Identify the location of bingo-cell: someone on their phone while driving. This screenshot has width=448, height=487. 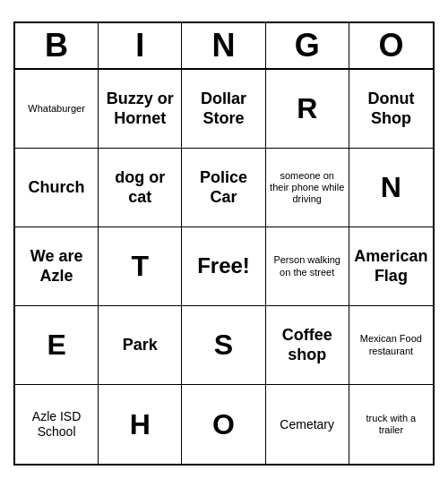
(308, 188).